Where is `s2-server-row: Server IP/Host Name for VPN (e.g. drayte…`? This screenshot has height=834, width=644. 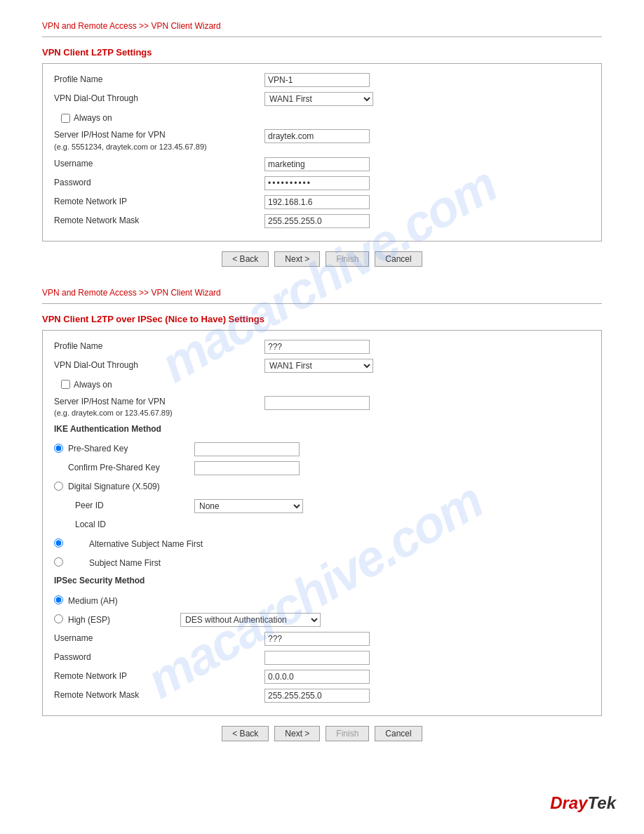 s2-server-row: Server IP/Host Name for VPN (e.g. drayte… is located at coordinates (322, 408).